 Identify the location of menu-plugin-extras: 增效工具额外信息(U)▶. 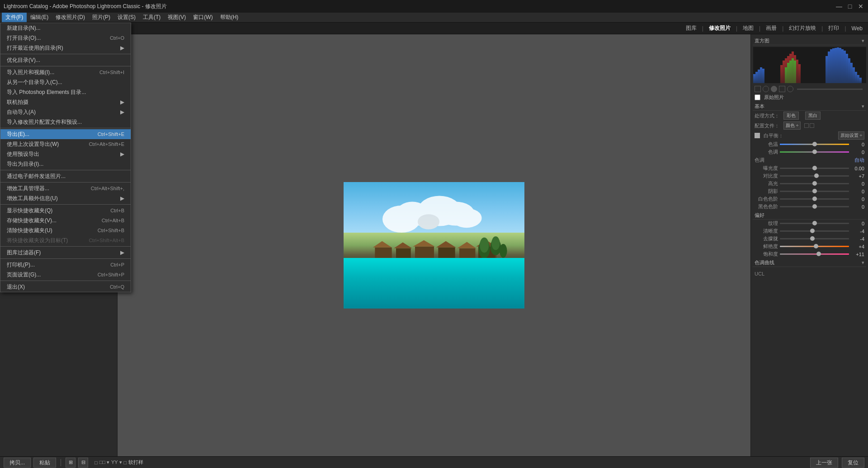
(66, 198).